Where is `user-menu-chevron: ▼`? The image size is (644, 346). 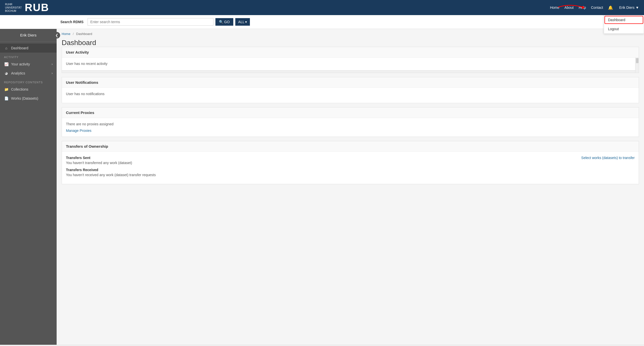 user-menu-chevron: ▼ is located at coordinates (637, 8).